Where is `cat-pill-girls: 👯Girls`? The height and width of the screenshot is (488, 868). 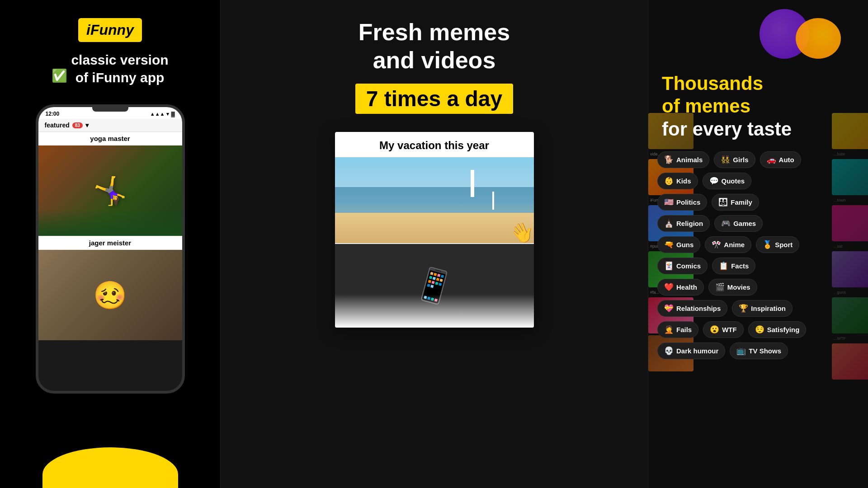
cat-pill-girls: 👯Girls is located at coordinates (734, 160).